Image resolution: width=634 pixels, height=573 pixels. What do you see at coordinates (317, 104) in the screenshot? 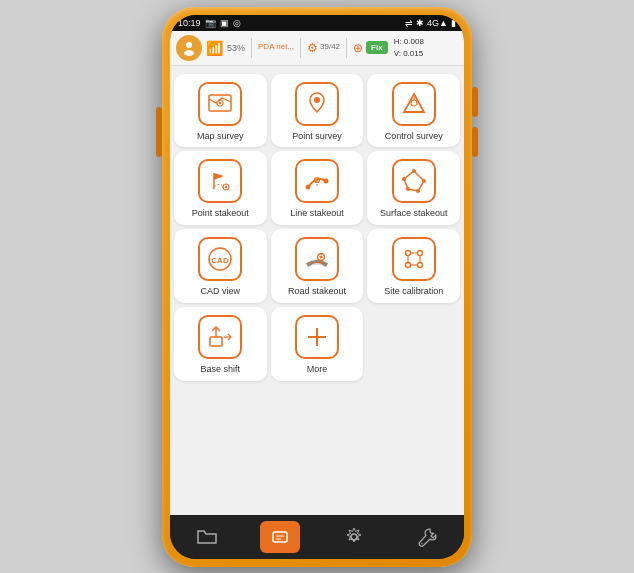
I see `point-survey-icon-box` at bounding box center [317, 104].